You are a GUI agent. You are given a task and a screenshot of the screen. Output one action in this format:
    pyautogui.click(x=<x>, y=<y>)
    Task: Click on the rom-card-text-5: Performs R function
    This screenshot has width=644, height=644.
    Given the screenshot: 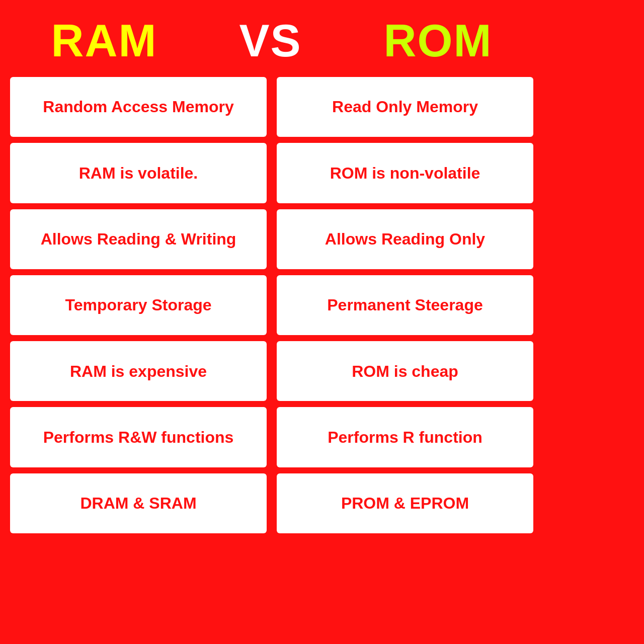 What is the action you would take?
    pyautogui.click(x=405, y=437)
    